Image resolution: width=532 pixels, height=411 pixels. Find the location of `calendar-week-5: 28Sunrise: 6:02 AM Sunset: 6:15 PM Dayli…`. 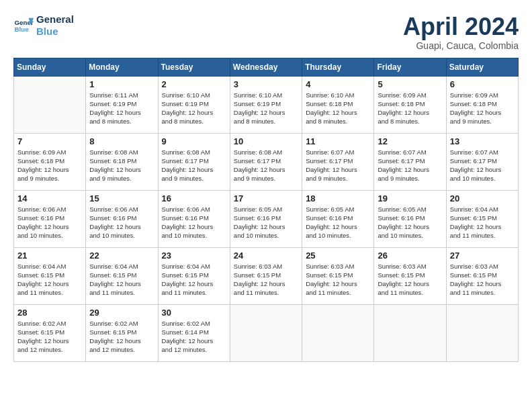

calendar-week-5: 28Sunrise: 6:02 AM Sunset: 6:15 PM Dayli… is located at coordinates (266, 333).